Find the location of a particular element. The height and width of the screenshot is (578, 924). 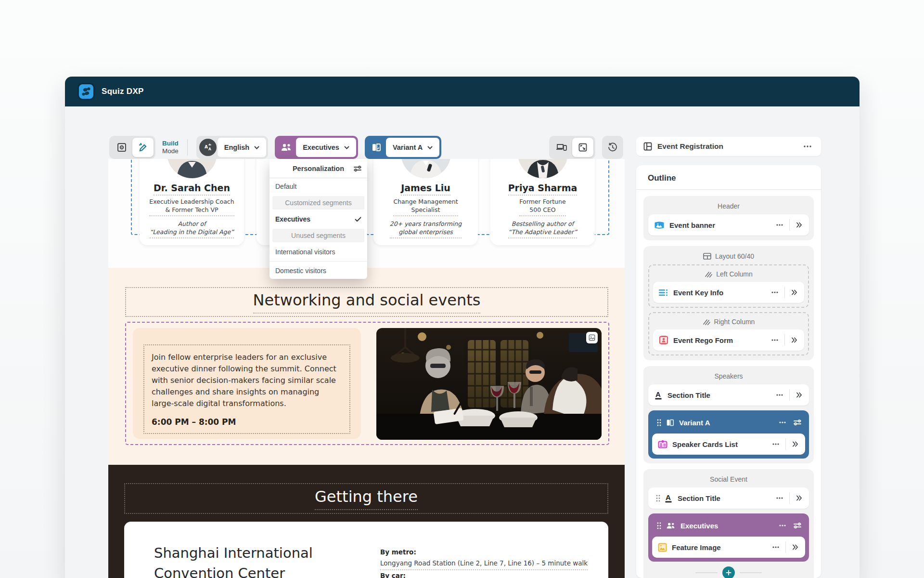

speaker-name: James Liu is located at coordinates (425, 189).